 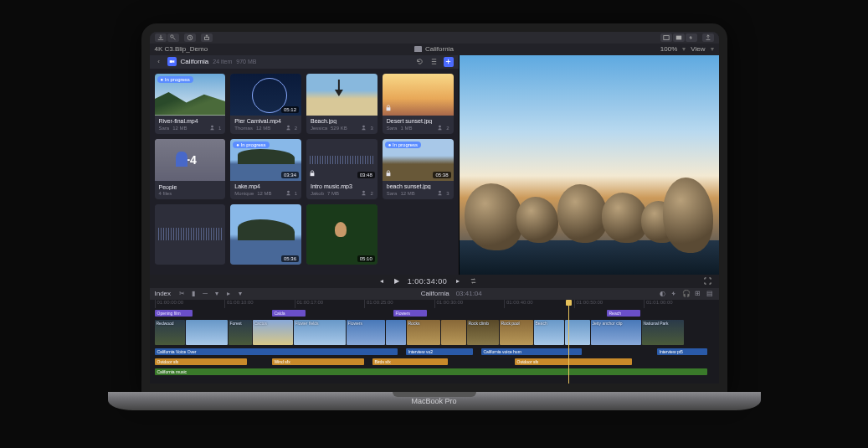 I want to click on chapter-marker: Reach, so click(x=624, y=313).